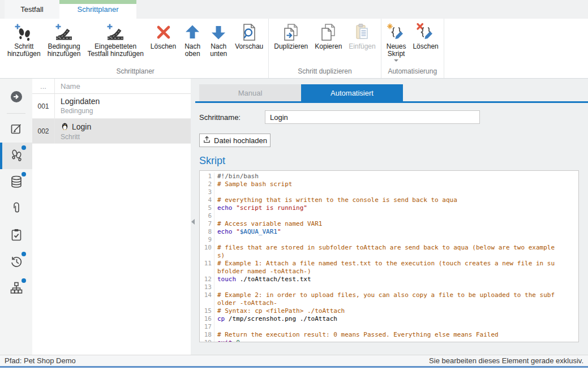  Describe the element at coordinates (16, 182) in the screenshot. I see `sidebar-item-data` at that location.